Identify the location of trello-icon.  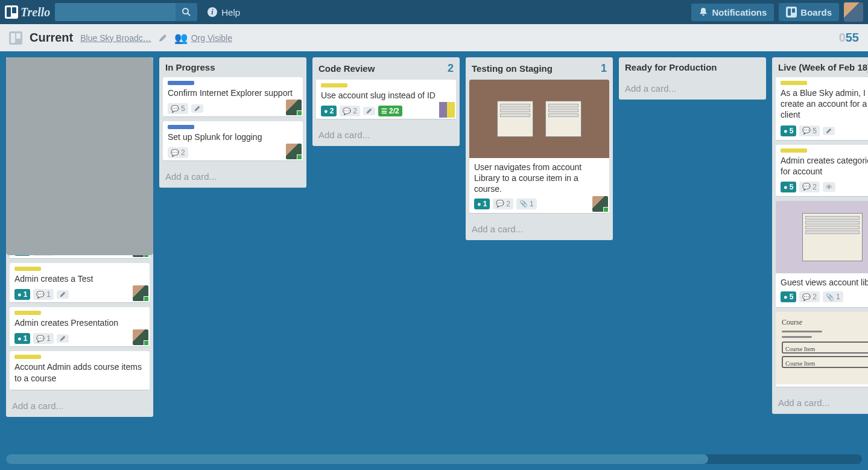
(11, 12).